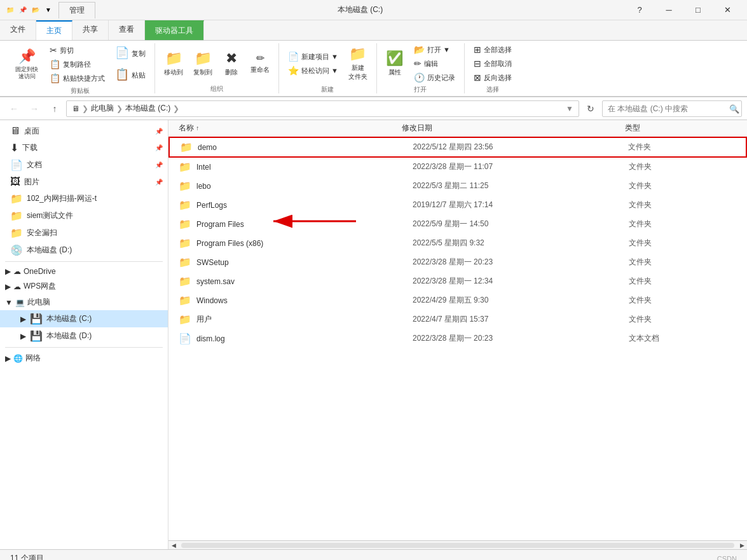 Image resolution: width=747 pixels, height=560 pixels. What do you see at coordinates (742, 545) in the screenshot?
I see `hscroll-right: ▶` at bounding box center [742, 545].